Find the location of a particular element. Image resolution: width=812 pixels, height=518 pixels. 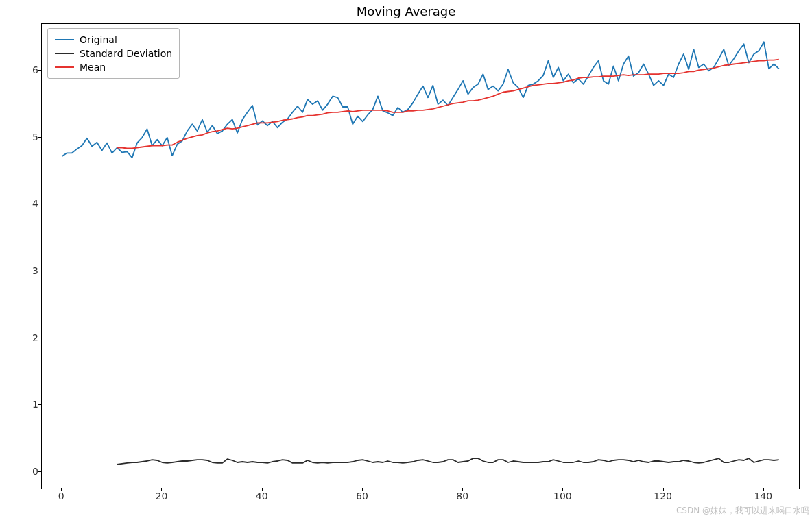

watermark-text: CSDN @妹妹，我可以进来喝口水吗 is located at coordinates (743, 511).